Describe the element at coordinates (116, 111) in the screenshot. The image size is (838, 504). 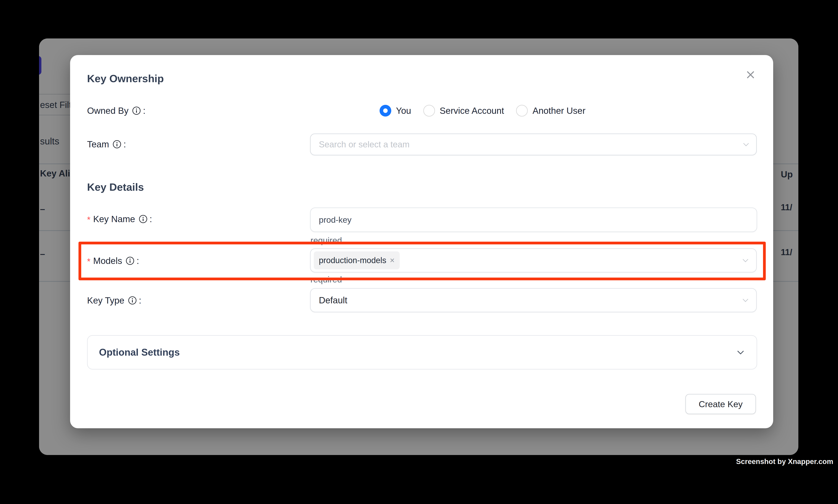
I see `owned-by-label: Owned By :` at that location.